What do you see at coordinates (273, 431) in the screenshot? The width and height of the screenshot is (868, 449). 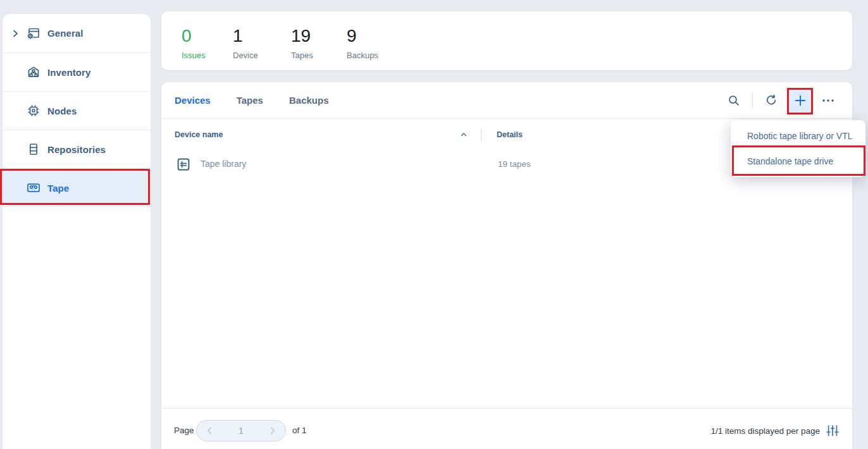 I see `next-page-icon` at bounding box center [273, 431].